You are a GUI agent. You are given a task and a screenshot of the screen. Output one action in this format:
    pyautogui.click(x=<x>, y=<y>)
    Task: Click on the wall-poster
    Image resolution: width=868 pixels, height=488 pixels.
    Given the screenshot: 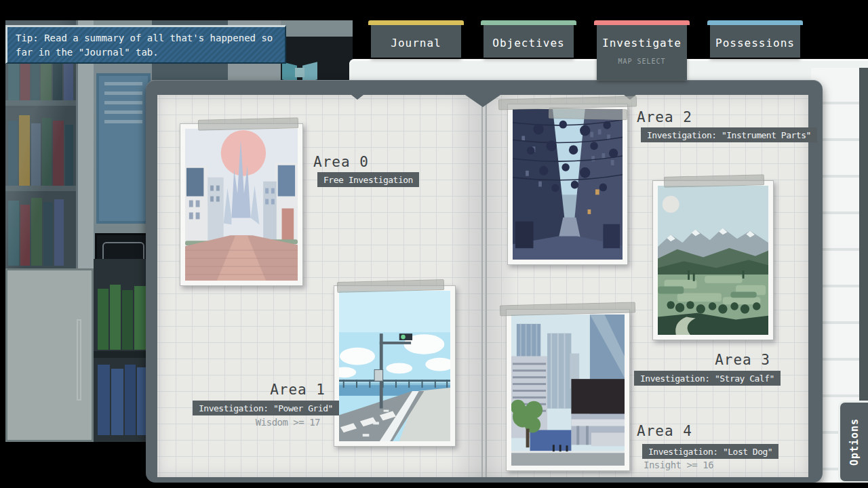 What is the action you would take?
    pyautogui.click(x=123, y=148)
    